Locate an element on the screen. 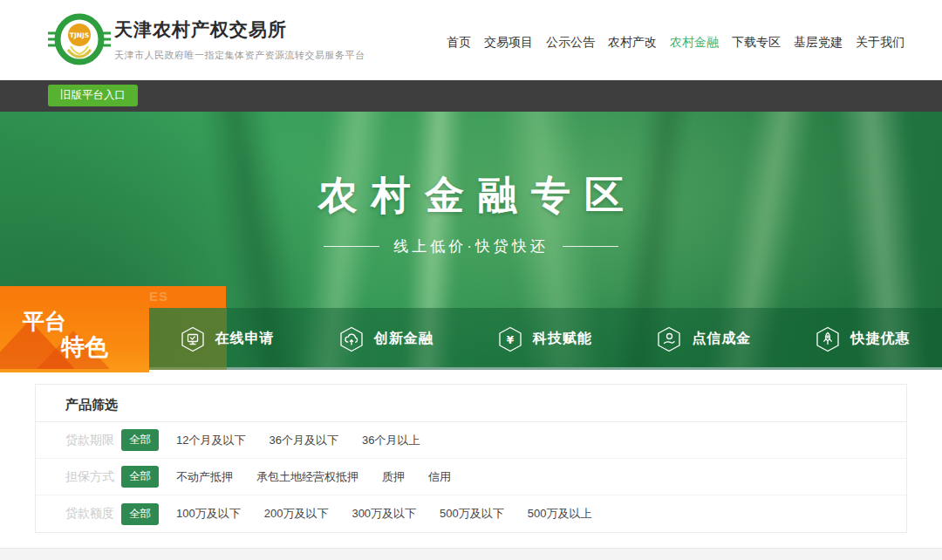  tab-label: 科技赋能 is located at coordinates (563, 338).